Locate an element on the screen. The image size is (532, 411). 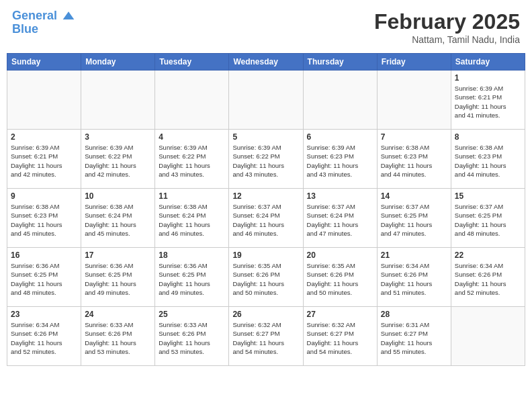
day-number: 26 is located at coordinates (266, 314).